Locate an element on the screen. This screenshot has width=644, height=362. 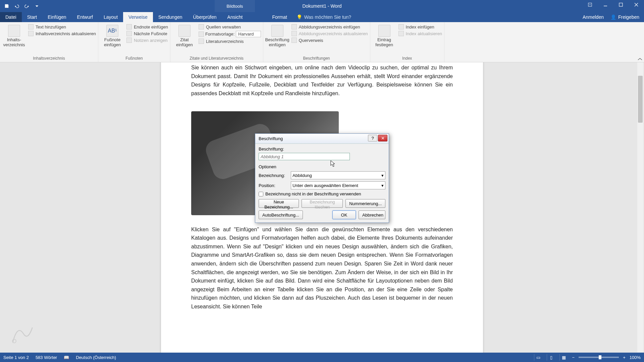
undo-button is located at coordinates (17, 6).